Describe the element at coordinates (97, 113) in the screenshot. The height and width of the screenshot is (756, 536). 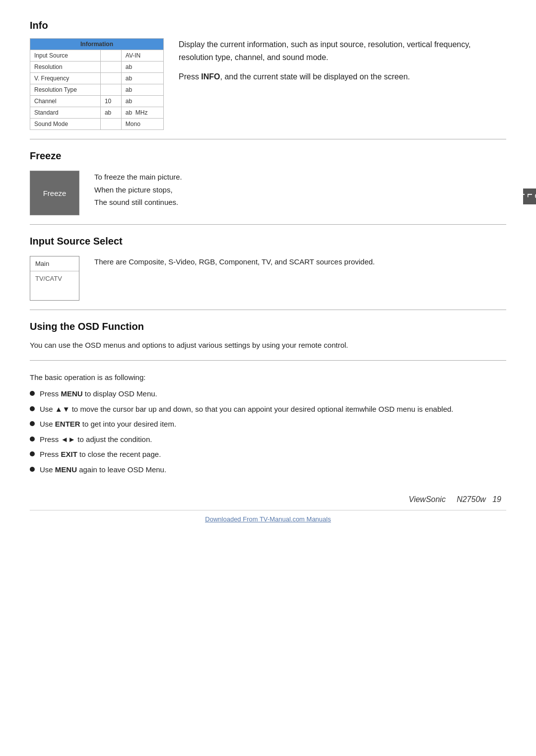
I see `table-row: Standard ab ab MHz` at that location.